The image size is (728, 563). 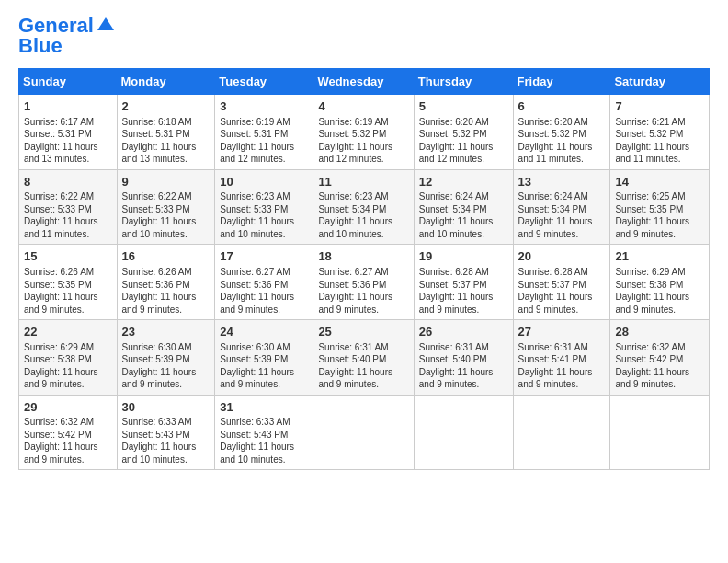 What do you see at coordinates (364, 358) in the screenshot?
I see `calendar-cell: 25Sunrise: 6:31 AM Sunset: 5:40 PM Dayli…` at bounding box center [364, 358].